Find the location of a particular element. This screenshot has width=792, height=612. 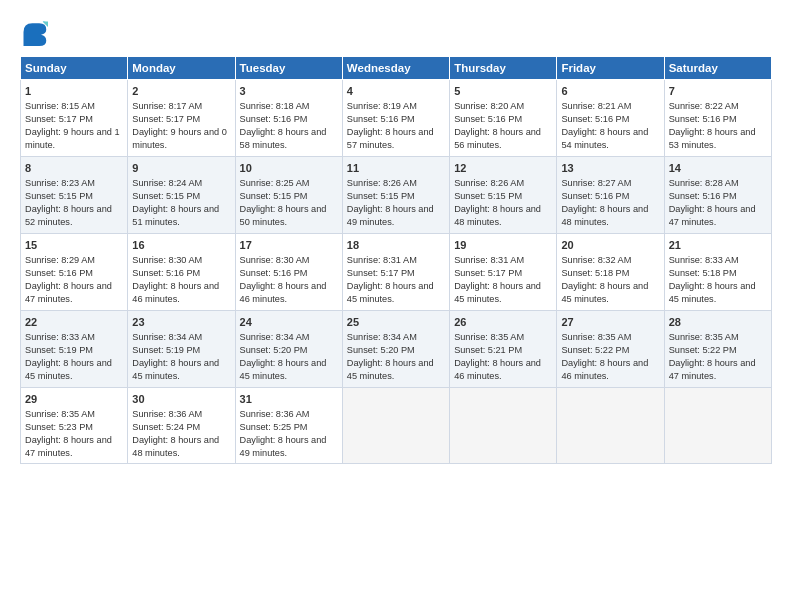

logo is located at coordinates (36, 32).